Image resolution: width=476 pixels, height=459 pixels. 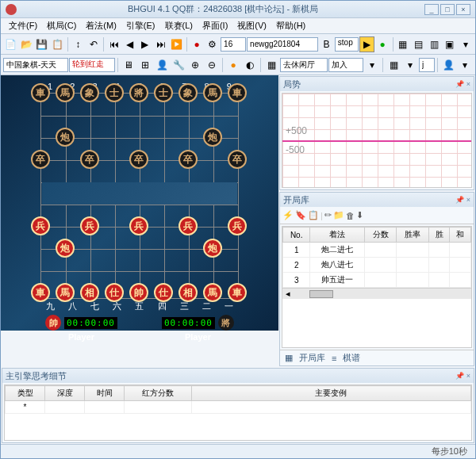 What do you see at coordinates (403, 44) in the screenshot?
I see `layout1-icon: ▦` at bounding box center [403, 44].